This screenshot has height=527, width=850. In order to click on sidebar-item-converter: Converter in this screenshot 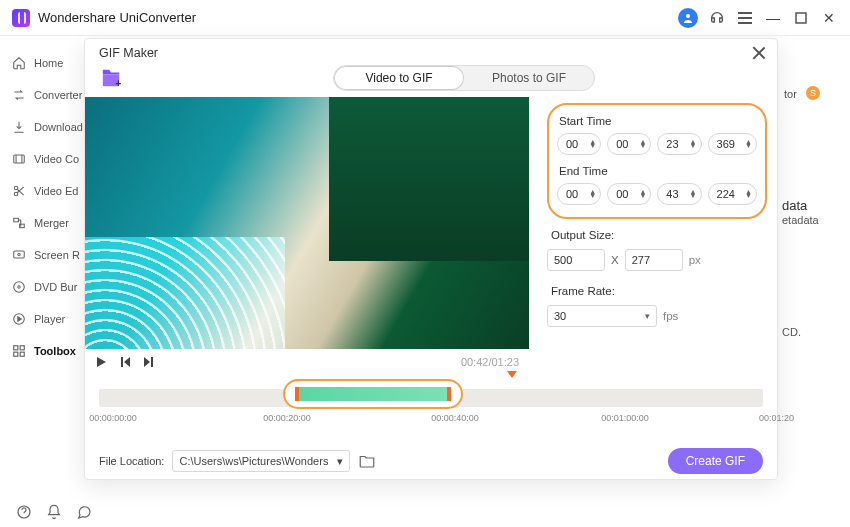, I will do `click(51, 95)`.